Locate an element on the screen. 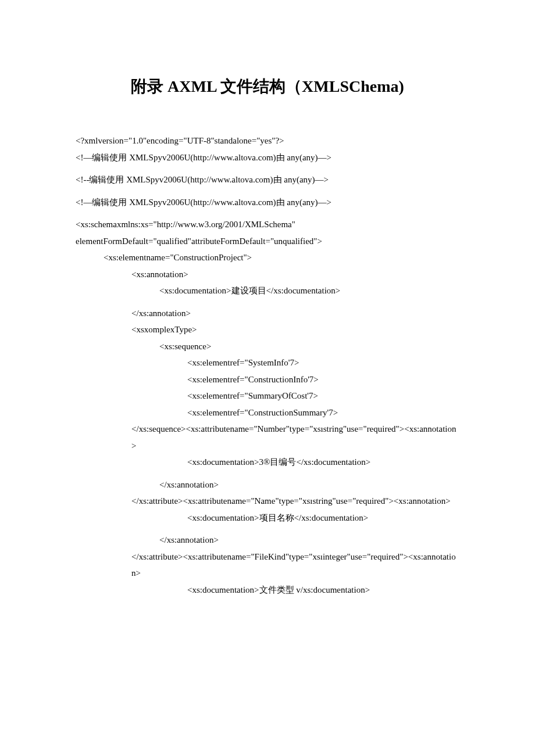 This screenshot has width=535, height=756. code-line: <xs:documentation>文件类型 v/xs:documentatio… is located at coordinates (268, 590).